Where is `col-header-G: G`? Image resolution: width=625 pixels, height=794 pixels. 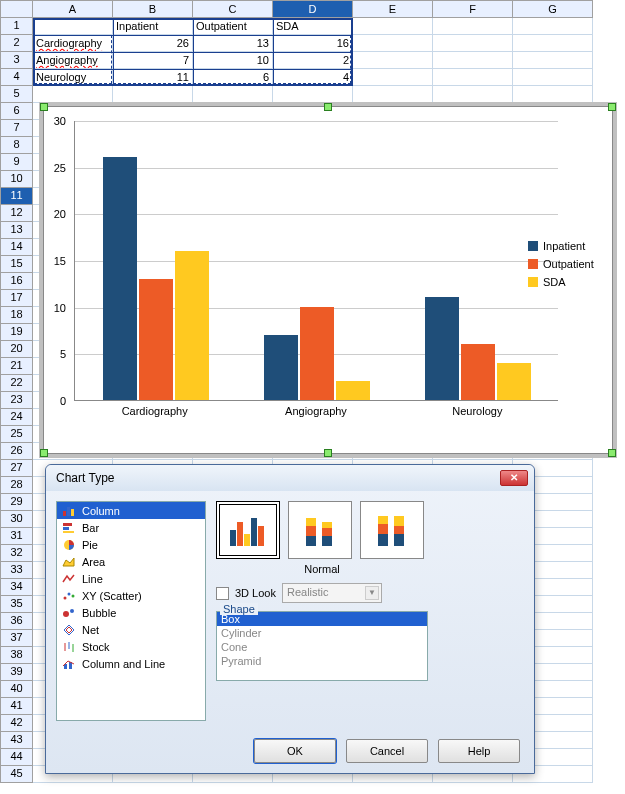 col-header-G: G is located at coordinates (553, 9).